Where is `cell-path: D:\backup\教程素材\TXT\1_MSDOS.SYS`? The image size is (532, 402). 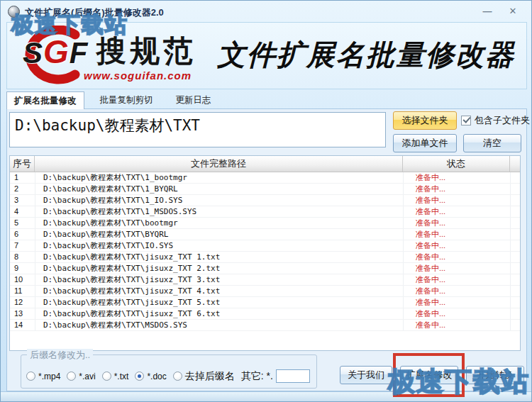 cell-path: D:\backup\教程素材\TXT\1_MSDOS.SYS is located at coordinates (218, 211).